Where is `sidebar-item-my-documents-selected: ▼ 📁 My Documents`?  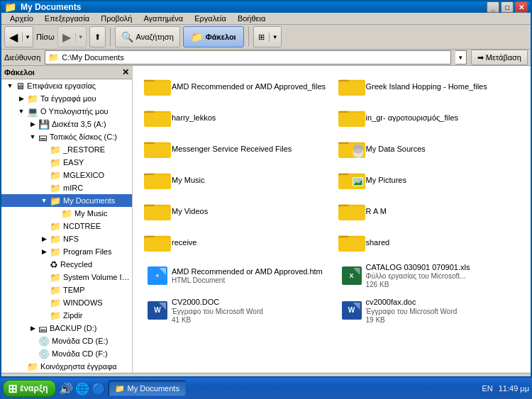 sidebar-item-my-documents-selected: ▼ 📁 My Documents is located at coordinates (67, 201).